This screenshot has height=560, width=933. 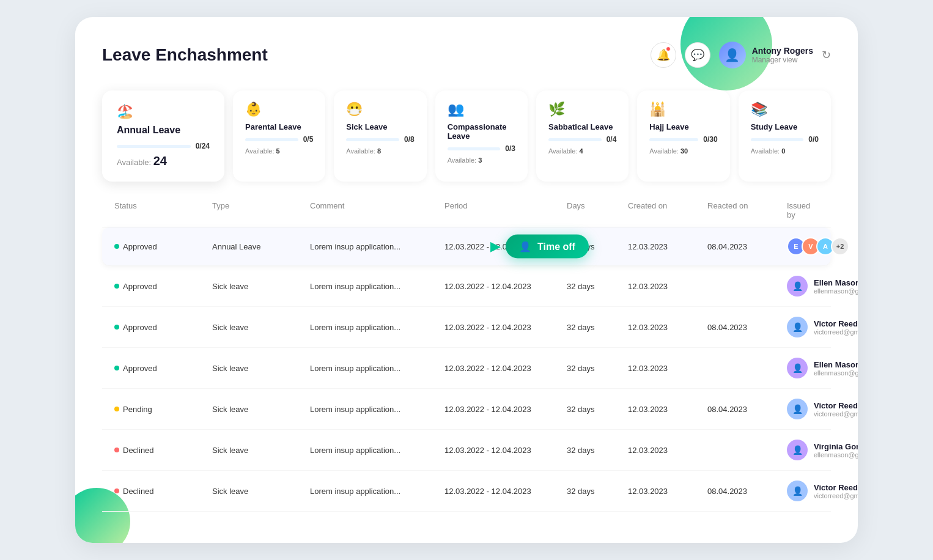 I want to click on created-cell-1: 12.03.2023, so click(x=668, y=286).